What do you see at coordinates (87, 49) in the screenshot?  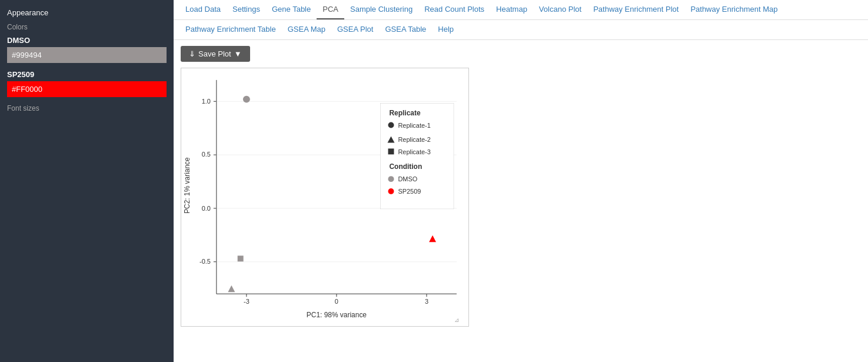 I see `dmso-color-entry: DMSO` at bounding box center [87, 49].